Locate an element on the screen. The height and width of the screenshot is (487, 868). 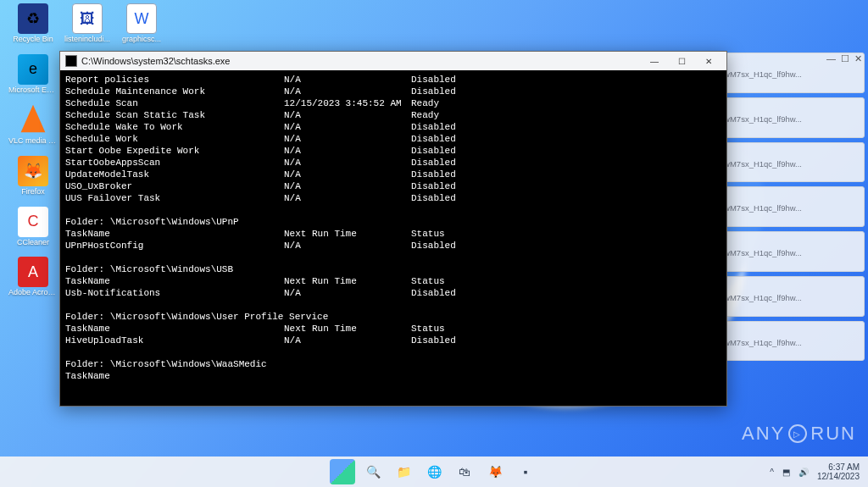
icon-label: Microsoft Edge is located at coordinates (33, 91).